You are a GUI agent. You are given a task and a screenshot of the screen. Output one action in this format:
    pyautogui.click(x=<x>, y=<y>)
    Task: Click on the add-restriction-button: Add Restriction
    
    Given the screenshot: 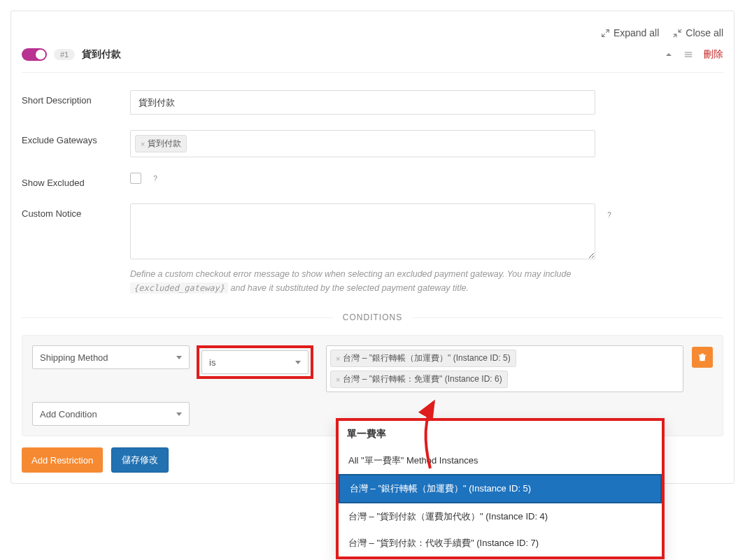 What is the action you would take?
    pyautogui.click(x=62, y=460)
    